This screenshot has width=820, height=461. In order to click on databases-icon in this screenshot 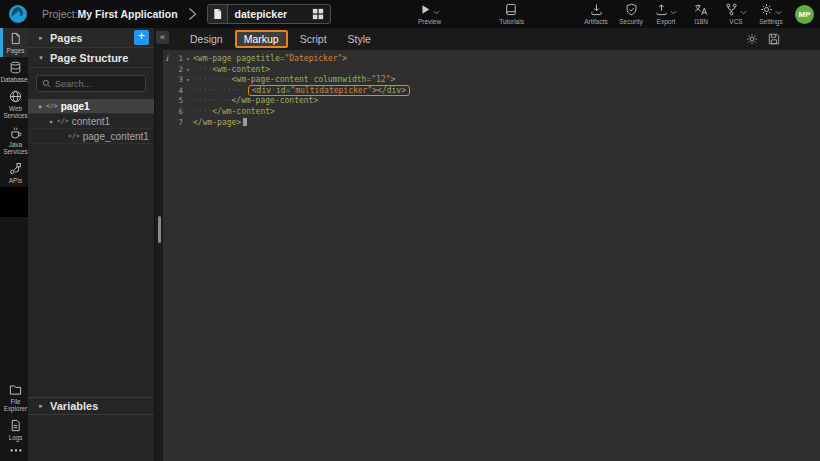, I will do `click(16, 68)`.